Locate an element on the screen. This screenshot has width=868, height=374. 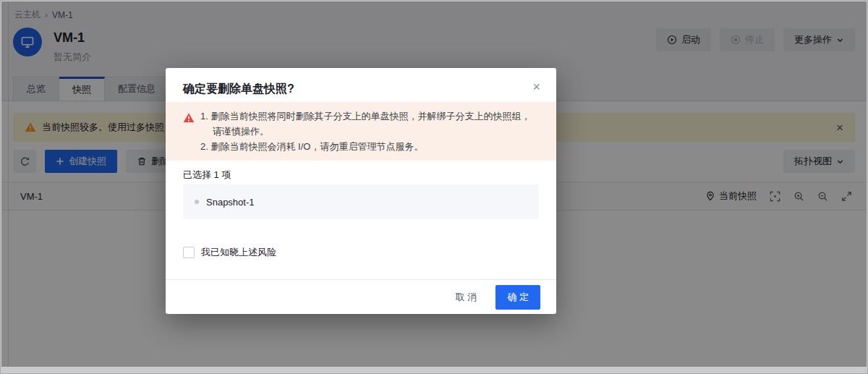
risk-acknowledge-label: 我已知晓上述风险 is located at coordinates (239, 252).